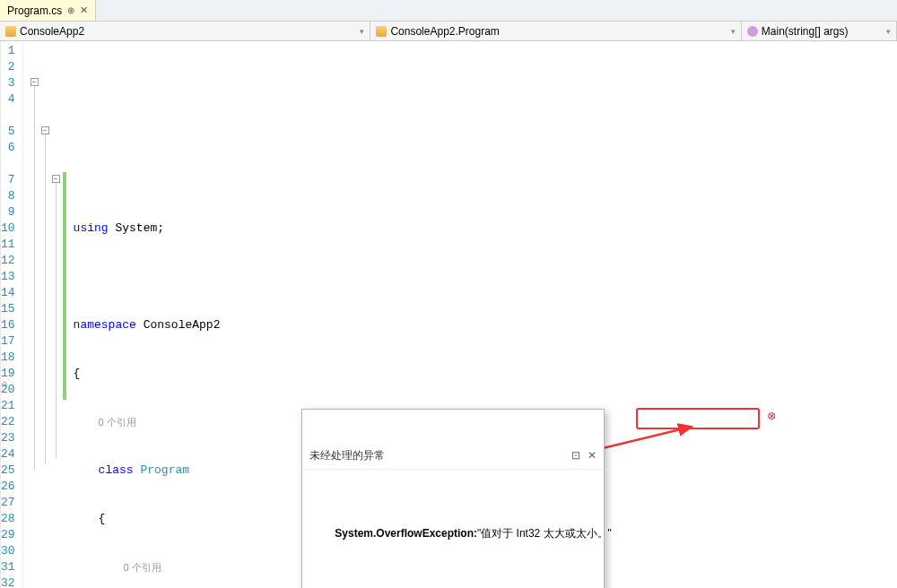  Describe the element at coordinates (806, 31) in the screenshot. I see `nav-method-label: Main(string[] args)` at that location.